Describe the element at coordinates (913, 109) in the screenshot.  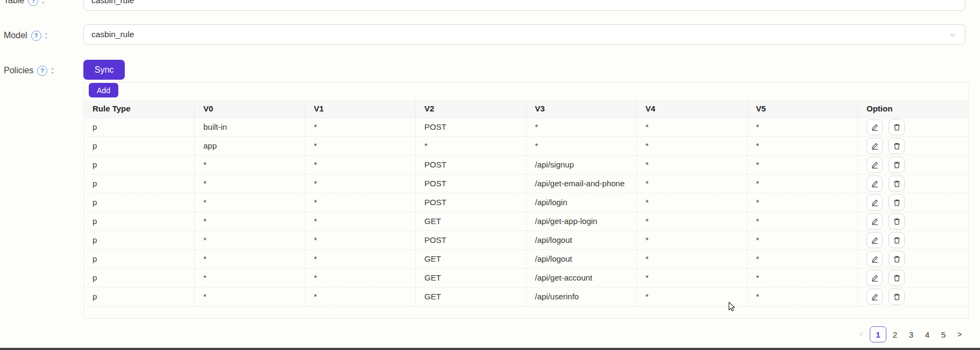
I see `column-header-option: Option` at that location.